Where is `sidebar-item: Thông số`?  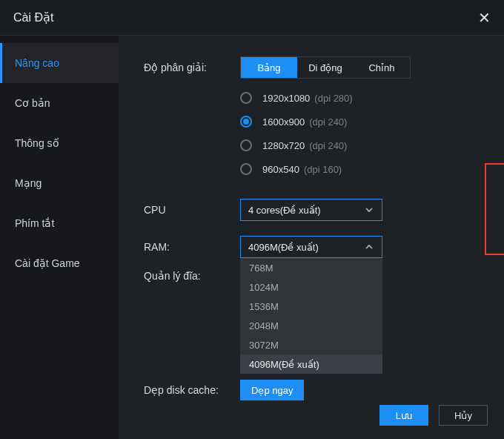
sidebar-item: Thông số is located at coordinates (59, 143).